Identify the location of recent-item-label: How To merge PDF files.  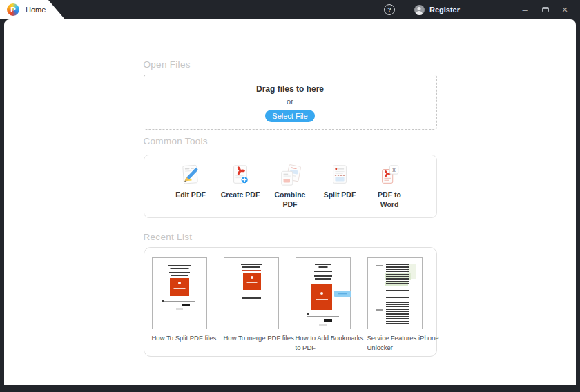
(261, 338).